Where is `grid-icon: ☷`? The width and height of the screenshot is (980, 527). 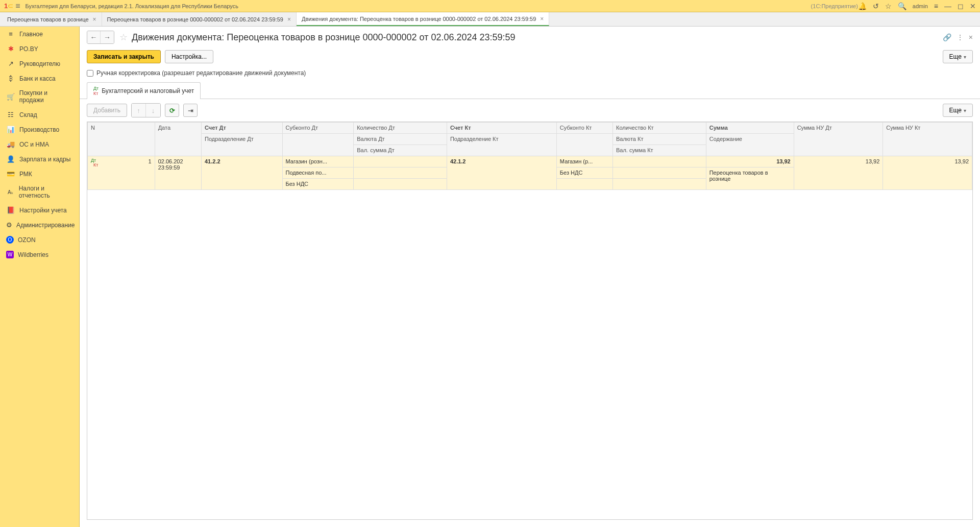 grid-icon: ☷ is located at coordinates (11, 114).